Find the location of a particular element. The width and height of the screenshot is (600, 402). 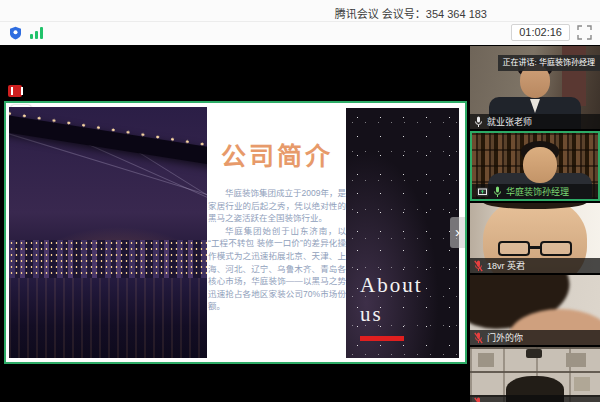

slide-title: 公司简介 is located at coordinates (277, 154).